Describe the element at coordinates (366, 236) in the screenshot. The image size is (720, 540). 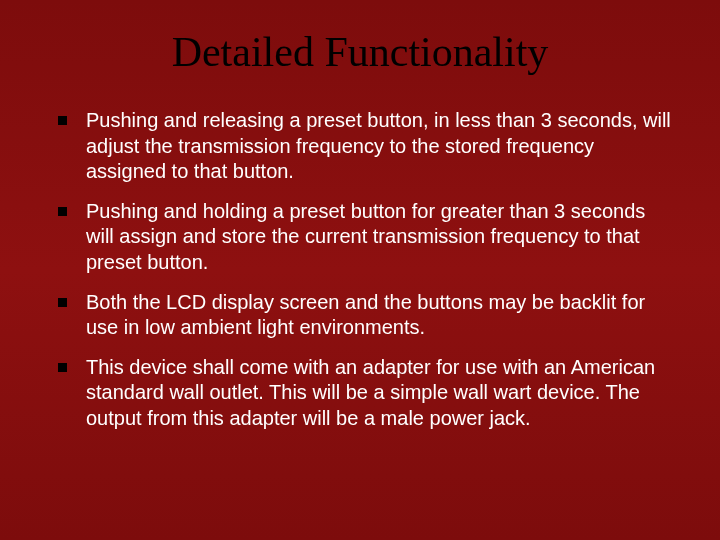
I see `bullet-text: Pushing and holding a preset button for …` at that location.